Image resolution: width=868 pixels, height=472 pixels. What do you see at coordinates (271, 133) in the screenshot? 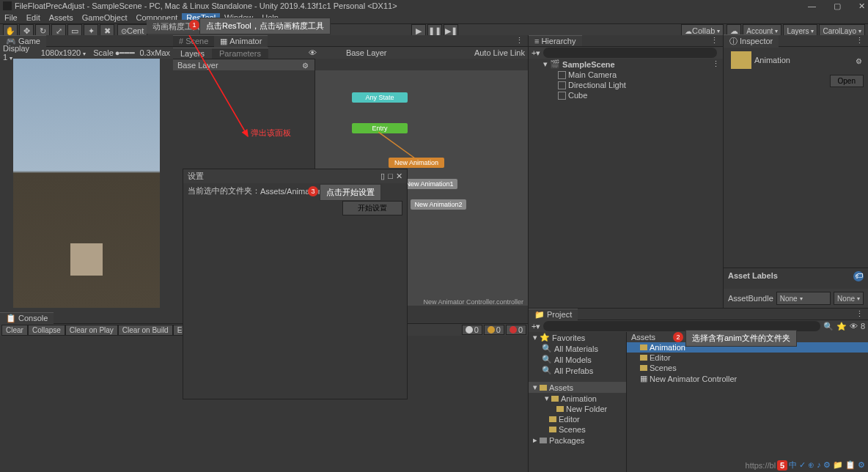
I see `annotation-arrow-label: 弹出该面板` at bounding box center [271, 133].